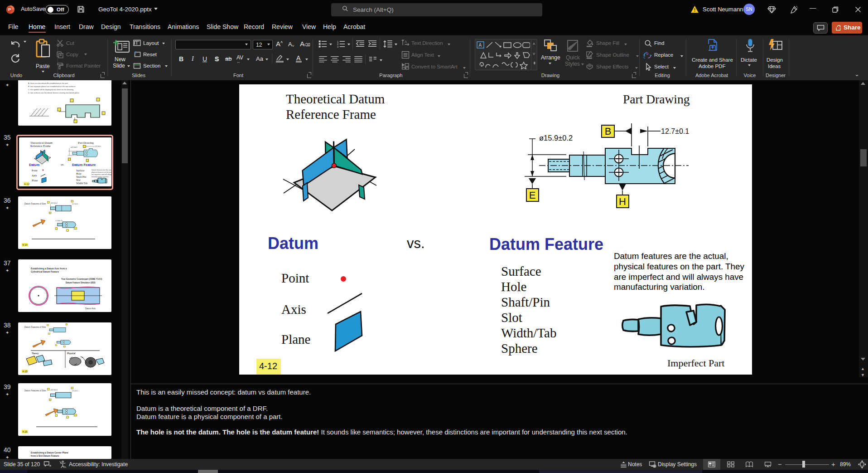 Image resolution: width=868 pixels, height=473 pixels. What do you see at coordinates (338, 47) in the screenshot?
I see `svg-text: 3` at bounding box center [338, 47].